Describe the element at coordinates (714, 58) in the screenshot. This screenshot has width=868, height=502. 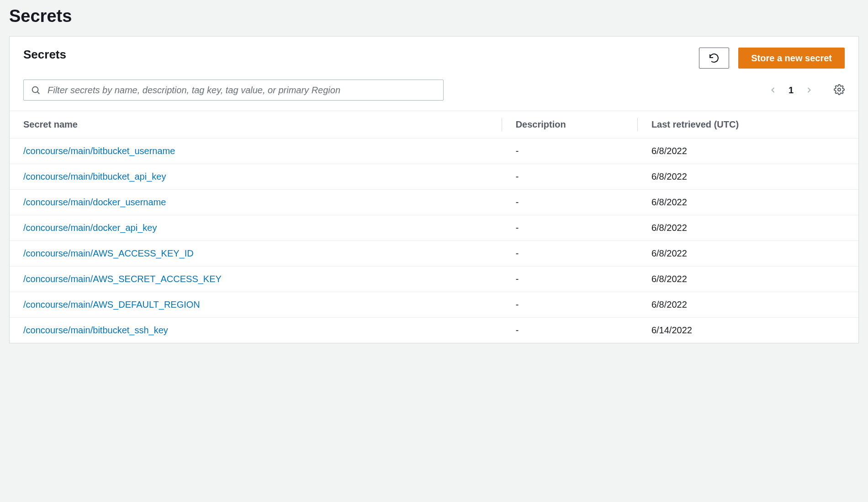
I see `refresh-icon` at that location.